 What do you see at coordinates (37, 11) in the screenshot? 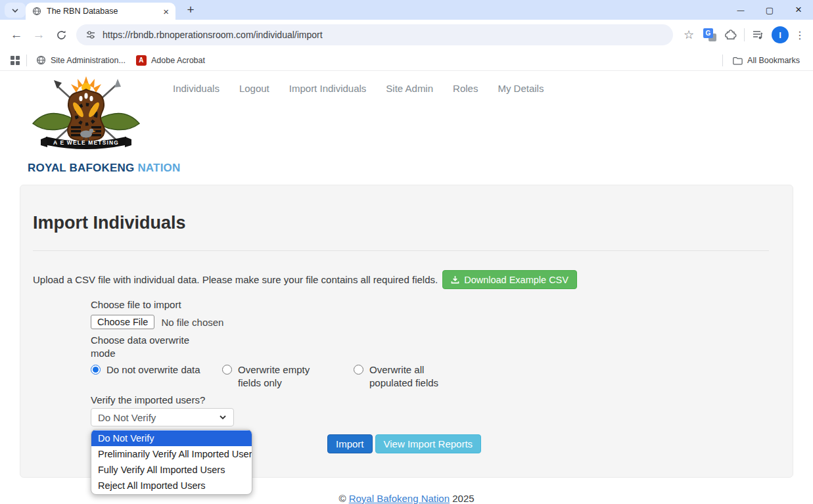
I see `globe-favicon-icon` at bounding box center [37, 11].